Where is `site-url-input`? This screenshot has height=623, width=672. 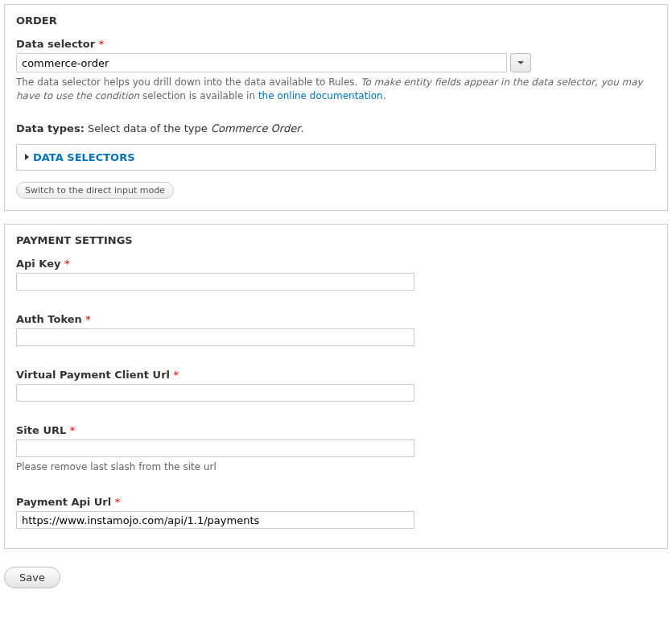
site-url-input is located at coordinates (216, 448).